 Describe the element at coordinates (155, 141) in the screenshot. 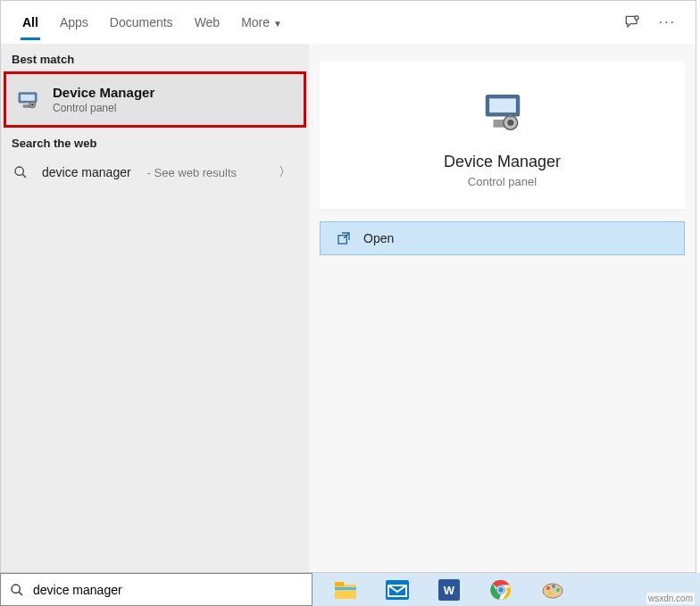

I see `search-web-heading: Search the web` at that location.